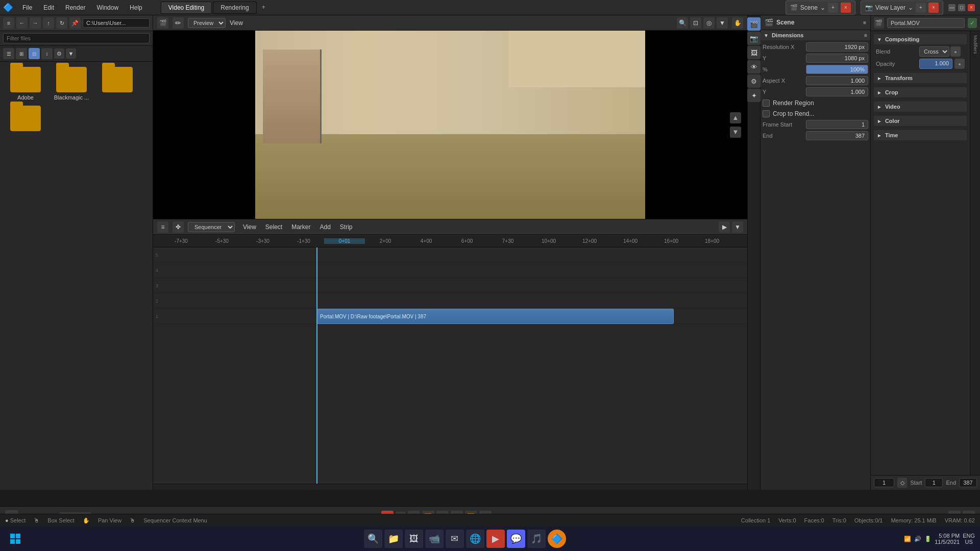 The image size is (980, 551). What do you see at coordinates (75, 23) in the screenshot?
I see `bookmark-button: 📌` at bounding box center [75, 23].